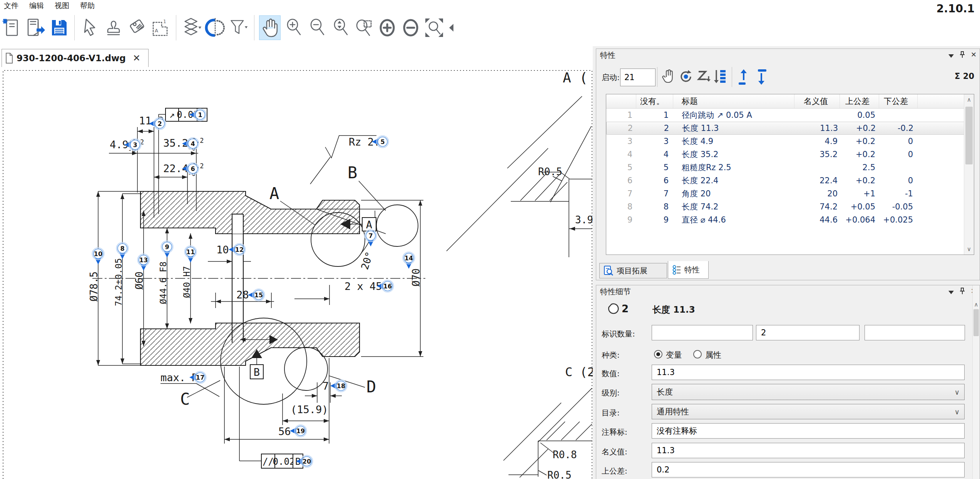 Image resolution: width=980 pixels, height=479 pixels. Describe the element at coordinates (621, 220) in the screenshot. I see `table-cell: 9` at that location.